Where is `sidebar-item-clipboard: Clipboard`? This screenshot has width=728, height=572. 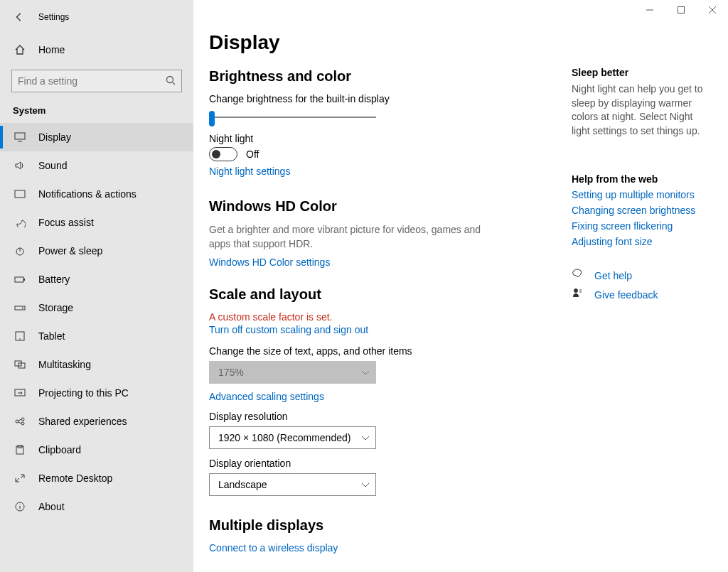
sidebar-item-clipboard: Clipboard is located at coordinates (97, 450).